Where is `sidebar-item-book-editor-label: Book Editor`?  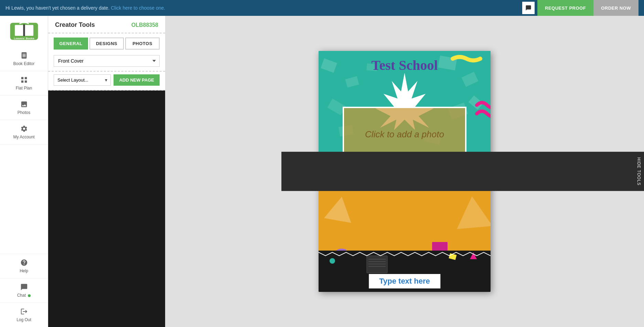
sidebar-item-book-editor-label: Book Editor is located at coordinates (24, 64).